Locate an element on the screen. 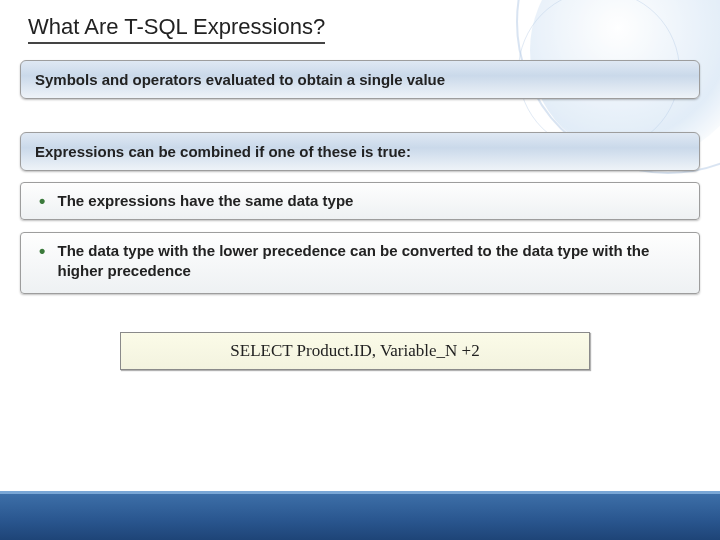 The width and height of the screenshot is (720, 540). subheading-panel: Expressions can be combined if one of th… is located at coordinates (360, 152).